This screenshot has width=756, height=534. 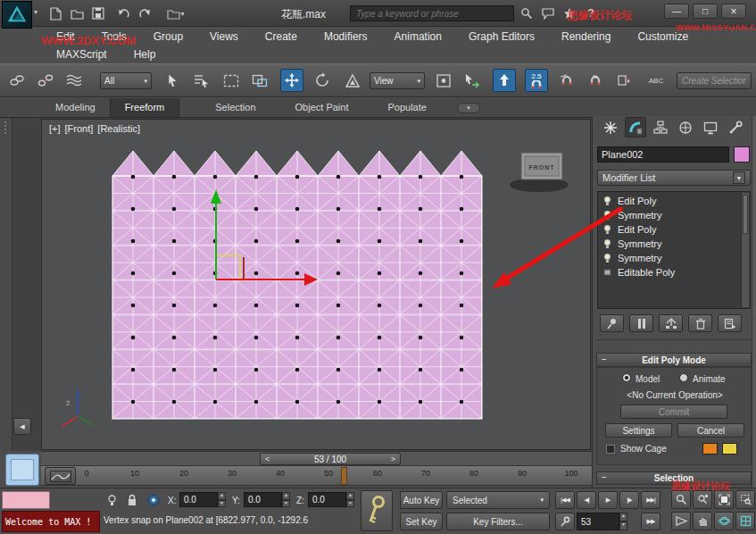 I want to click on commit-button: Commit, so click(x=674, y=412).